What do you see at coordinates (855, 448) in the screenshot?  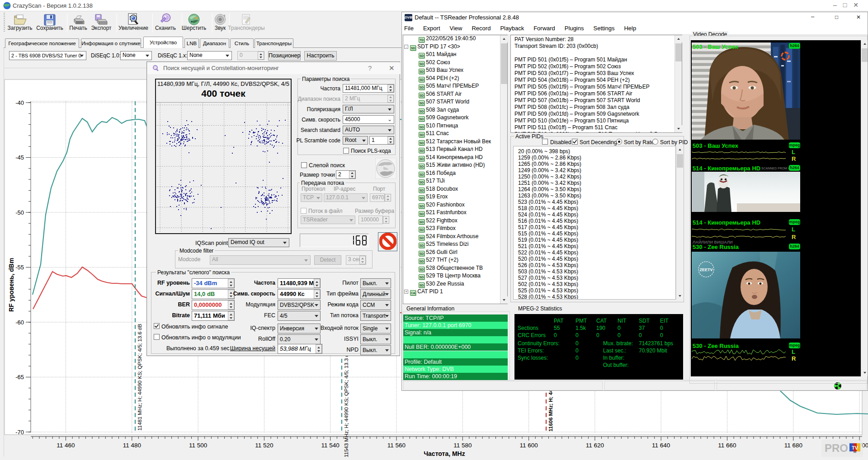 I see `svg-text: TV` at bounding box center [855, 448].